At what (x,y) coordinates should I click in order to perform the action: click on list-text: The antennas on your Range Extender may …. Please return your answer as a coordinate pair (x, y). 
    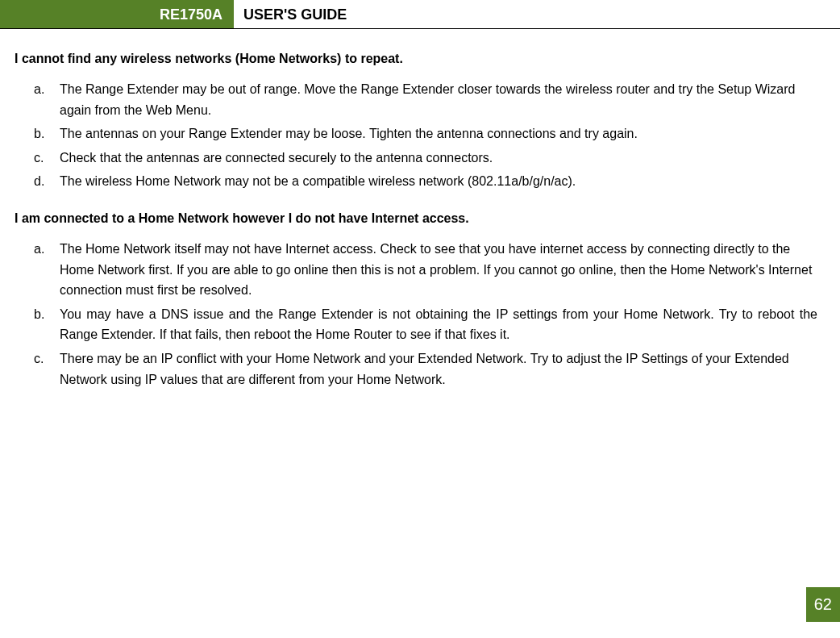
    Looking at the image, I should click on (439, 134).